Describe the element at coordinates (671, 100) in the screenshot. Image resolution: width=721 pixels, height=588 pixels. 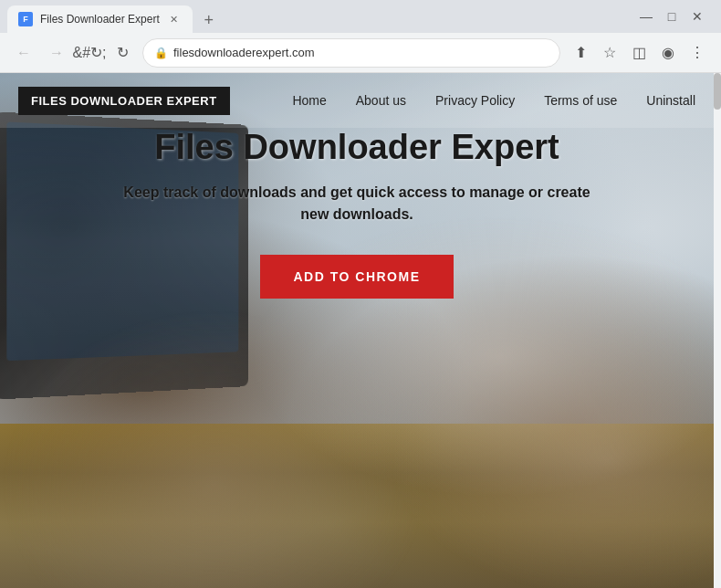
I see `nav-link-uninstall: Uninstall` at that location.